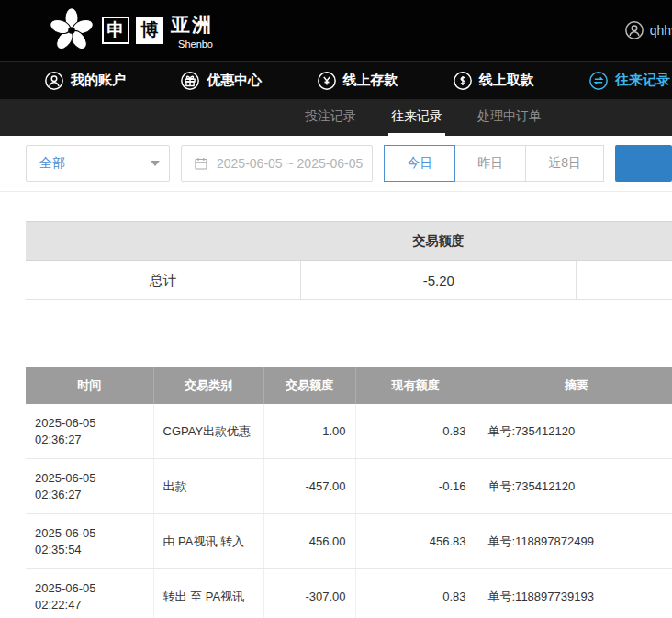  Describe the element at coordinates (463, 81) in the screenshot. I see `withdraw-coin-icon` at that location.